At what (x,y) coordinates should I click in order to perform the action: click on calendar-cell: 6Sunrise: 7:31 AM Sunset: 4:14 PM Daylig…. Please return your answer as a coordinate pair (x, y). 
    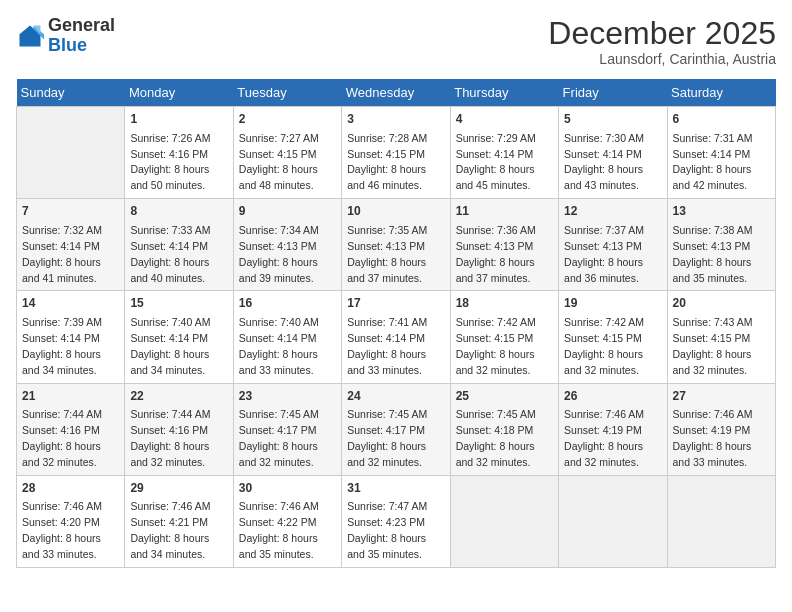
    Looking at the image, I should click on (721, 153).